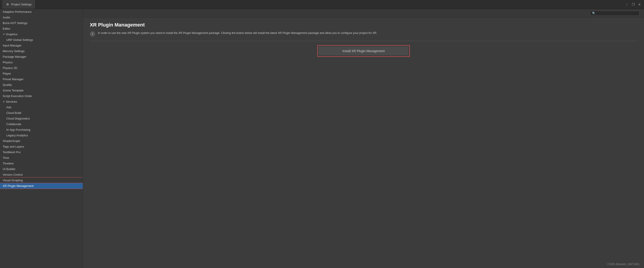  What do you see at coordinates (18, 118) in the screenshot?
I see `sidebar-item-label: Cloud Diagnostics` at bounding box center [18, 118].